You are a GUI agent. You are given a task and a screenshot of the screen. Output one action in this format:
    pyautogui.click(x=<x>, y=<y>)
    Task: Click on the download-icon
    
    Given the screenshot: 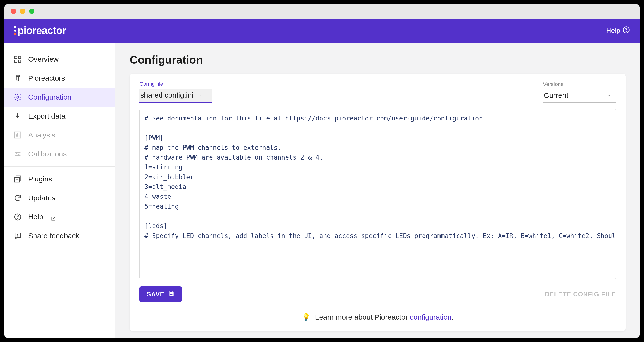 What is the action you would take?
    pyautogui.click(x=18, y=116)
    